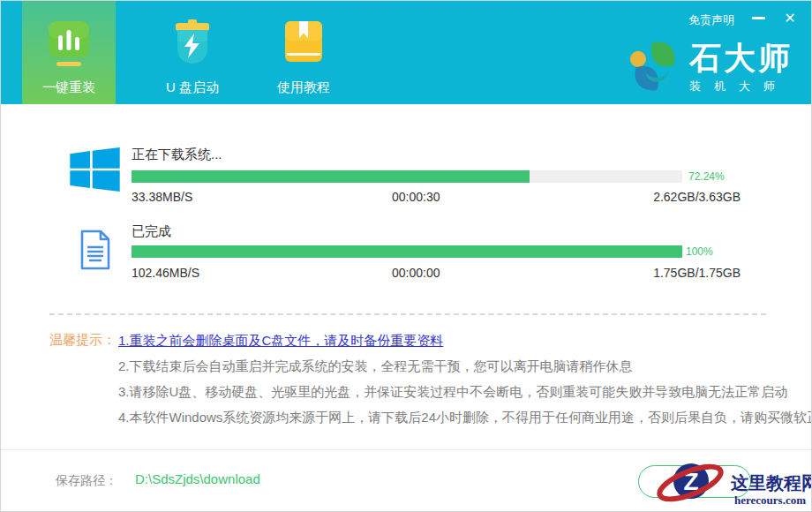 The height and width of the screenshot is (512, 812). What do you see at coordinates (436, 274) in the screenshot?
I see `download-stats: 102.46MB/S 00:00:00 1.75GB/1.75GB` at bounding box center [436, 274].